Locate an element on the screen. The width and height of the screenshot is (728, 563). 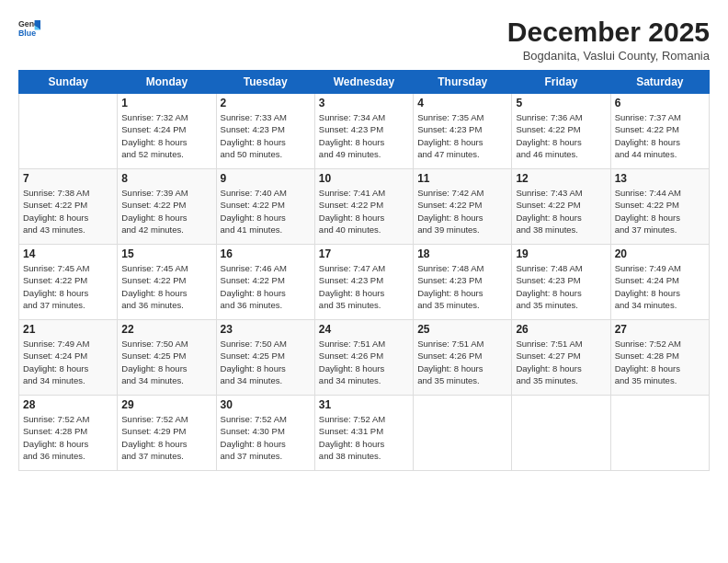
day-number: 22 is located at coordinates (166, 329).